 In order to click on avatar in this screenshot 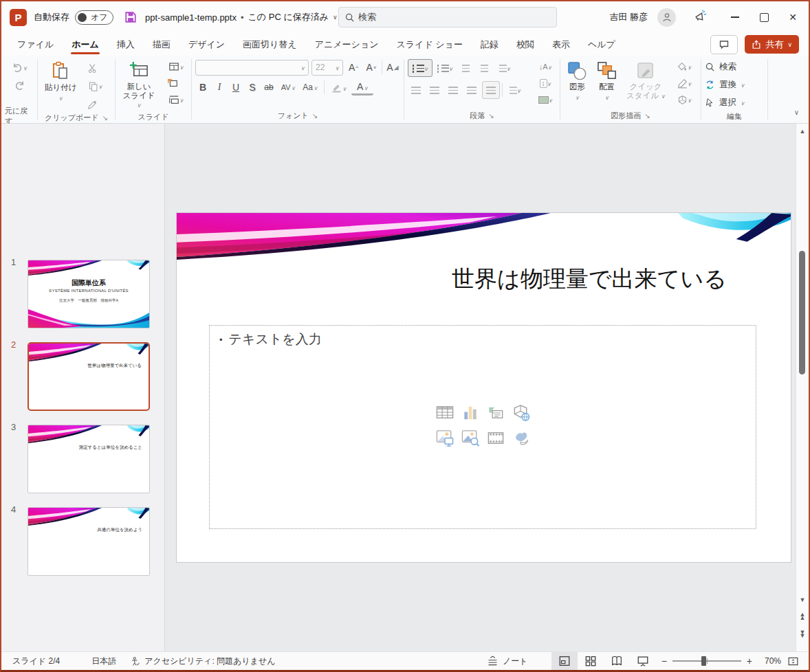, I will do `click(667, 18)`.